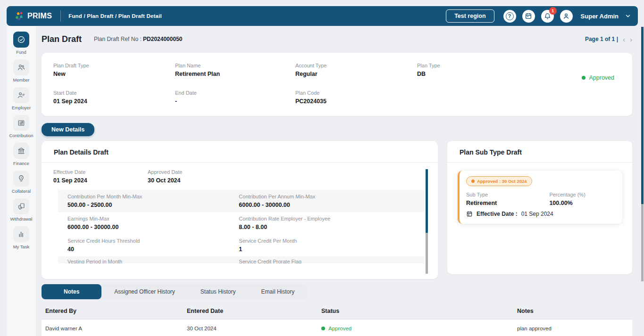  I want to click on cell-status: Approved, so click(419, 328).